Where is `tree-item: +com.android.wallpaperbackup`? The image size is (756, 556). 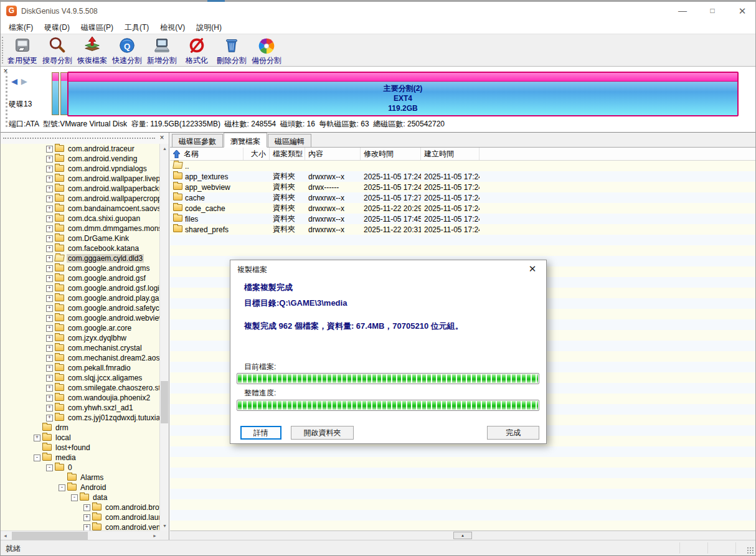
tree-item: +com.android.wallpaperbackup is located at coordinates (80, 189).